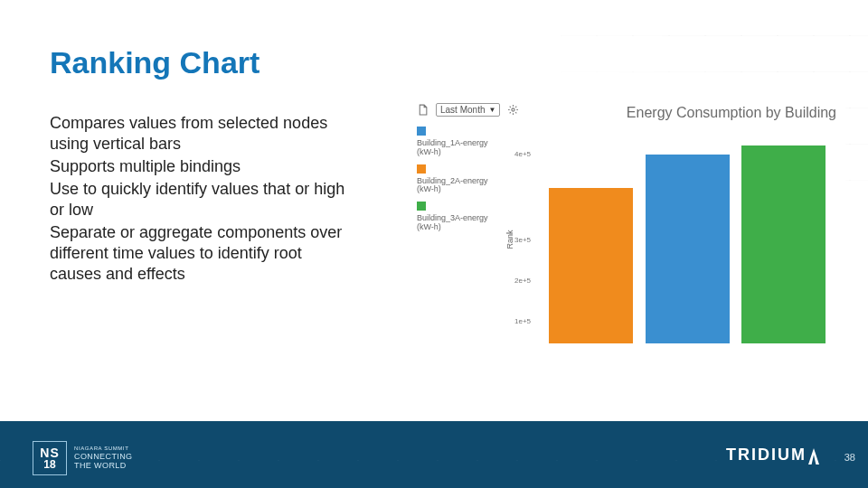 The image size is (868, 488). I want to click on body-paragraph: Separate or aggregate components over di…, so click(203, 253).